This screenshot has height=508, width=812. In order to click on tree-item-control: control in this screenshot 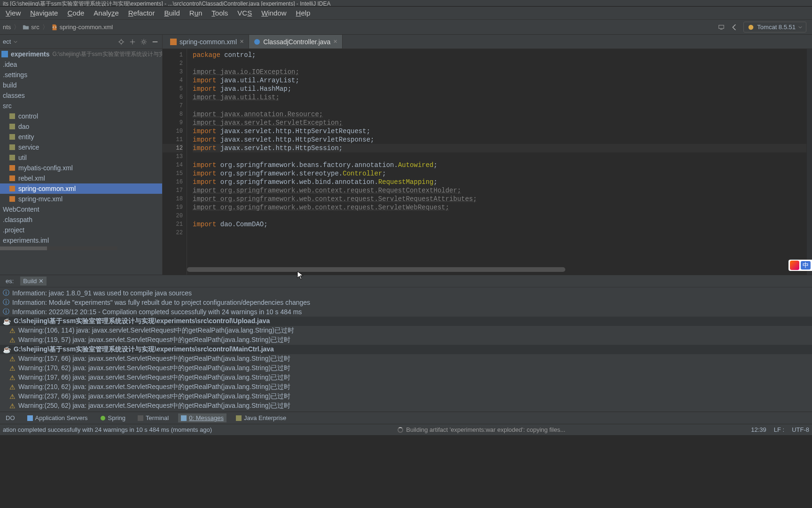, I will do `click(81, 116)`.